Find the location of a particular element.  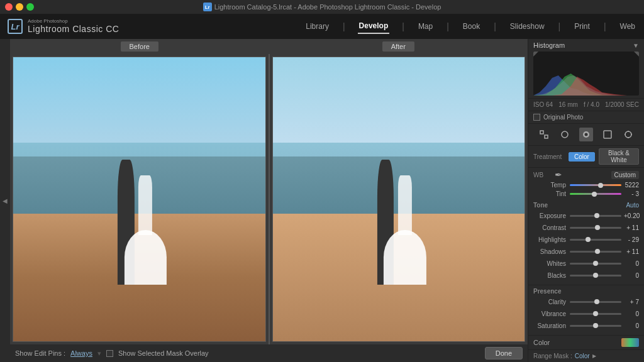

minimize-button is located at coordinates (19, 7).